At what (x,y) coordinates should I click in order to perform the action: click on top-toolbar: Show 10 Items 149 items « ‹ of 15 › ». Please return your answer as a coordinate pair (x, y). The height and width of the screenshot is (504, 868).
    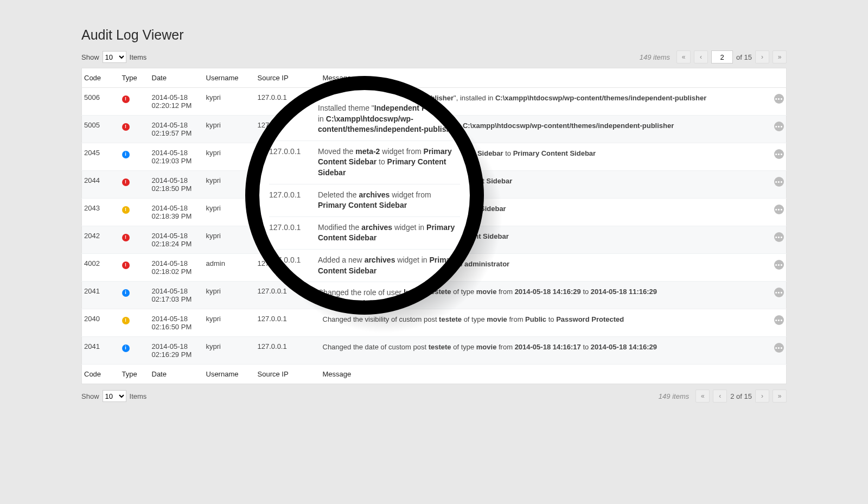
    Looking at the image, I should click on (434, 57).